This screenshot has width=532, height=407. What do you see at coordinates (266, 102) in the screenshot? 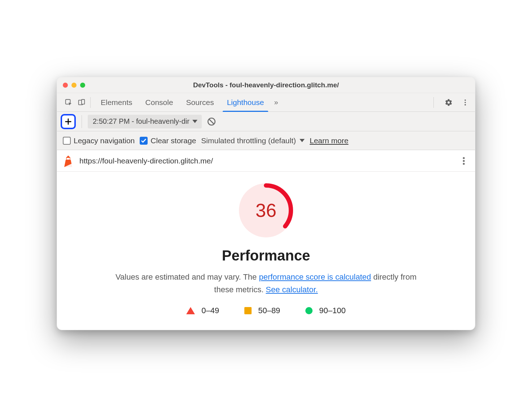
I see `devtools-toolbar: Elements Console Sources Lighthouse »` at bounding box center [266, 102].